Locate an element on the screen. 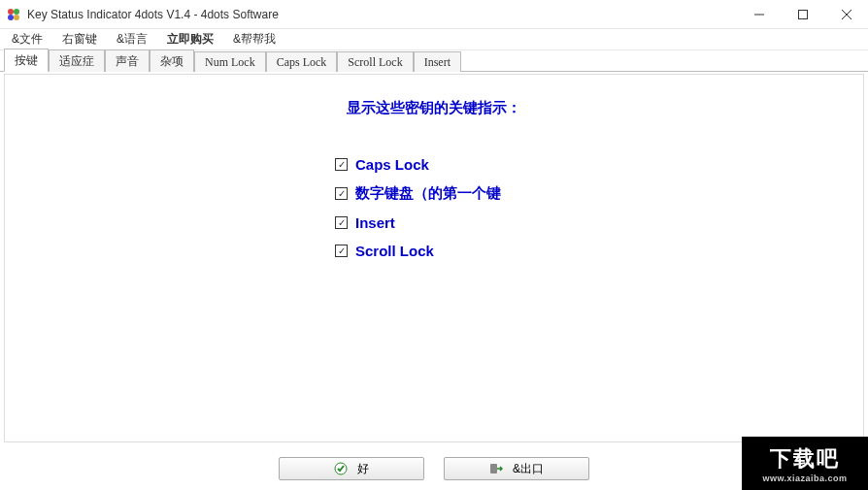  checkbox-2: ✓ is located at coordinates (342, 223).